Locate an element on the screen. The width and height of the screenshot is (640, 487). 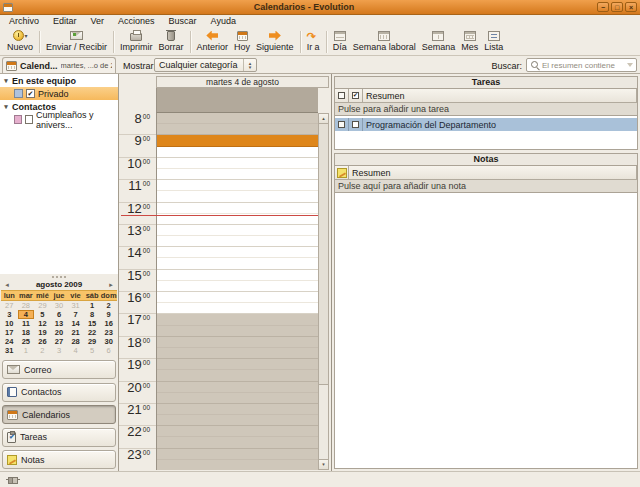
minical-day: 24 is located at coordinates (10, 342).